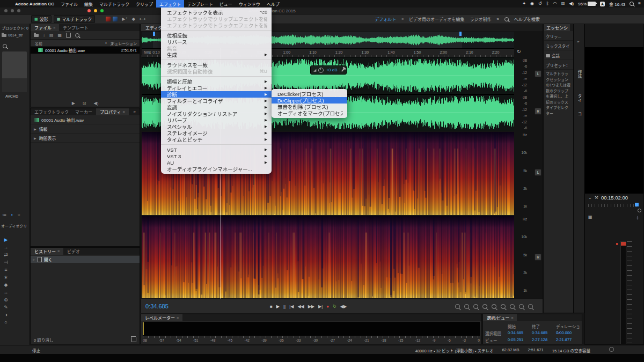 Image resolution: width=644 pixels, height=362 pixels. What do you see at coordinates (617, 244) in the screenshot?
I see `meter-clip-indicator` at bounding box center [617, 244].